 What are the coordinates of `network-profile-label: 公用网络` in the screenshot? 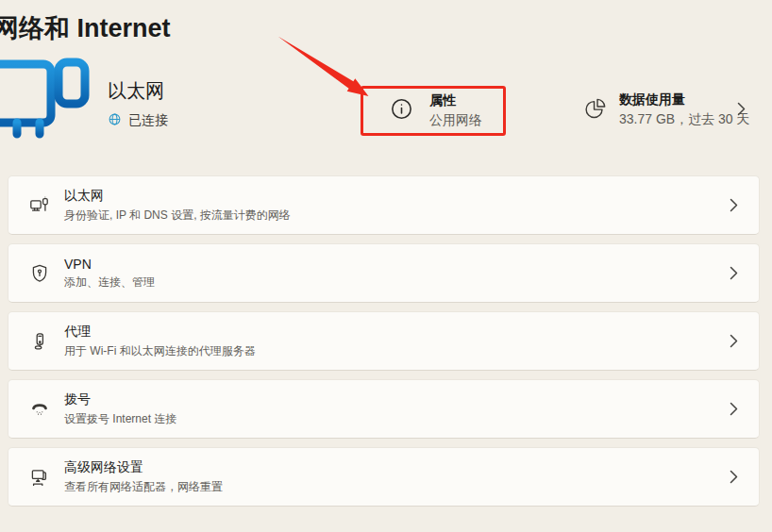 It's located at (456, 121).